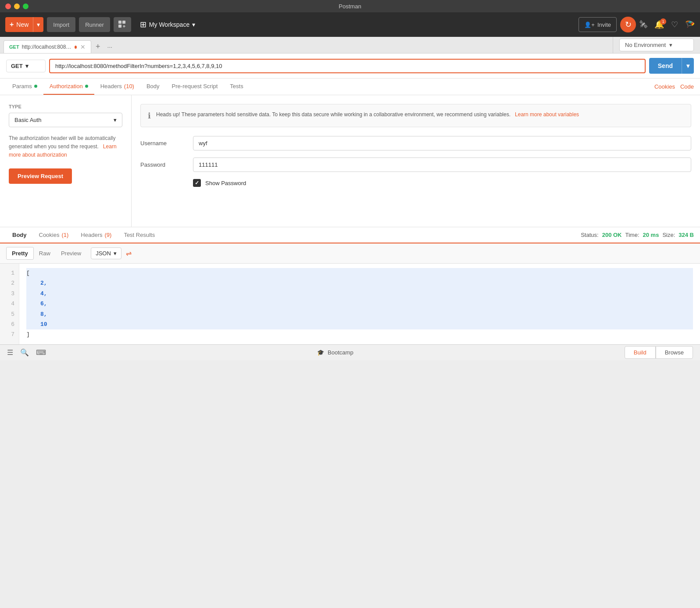 This screenshot has height=608, width=700. What do you see at coordinates (347, 66) in the screenshot?
I see `url-input` at bounding box center [347, 66].